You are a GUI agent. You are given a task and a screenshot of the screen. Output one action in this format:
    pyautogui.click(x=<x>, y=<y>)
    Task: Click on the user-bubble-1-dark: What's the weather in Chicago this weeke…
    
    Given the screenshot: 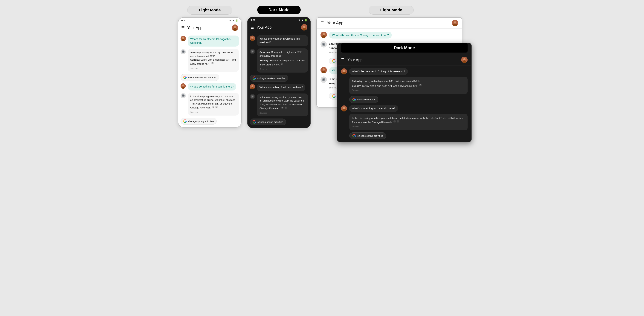 What is the action you would take?
    pyautogui.click(x=282, y=41)
    